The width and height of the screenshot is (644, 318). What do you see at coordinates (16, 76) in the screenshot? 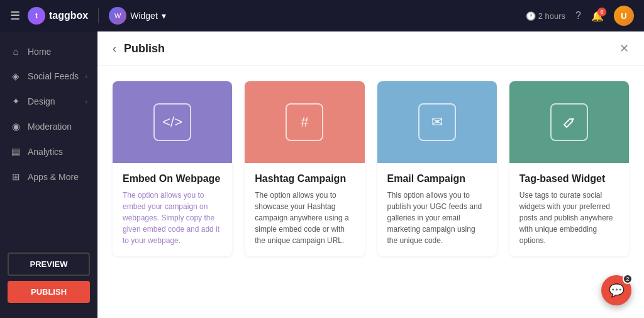
I see `social-feeds-icon: ◈` at bounding box center [16, 76].